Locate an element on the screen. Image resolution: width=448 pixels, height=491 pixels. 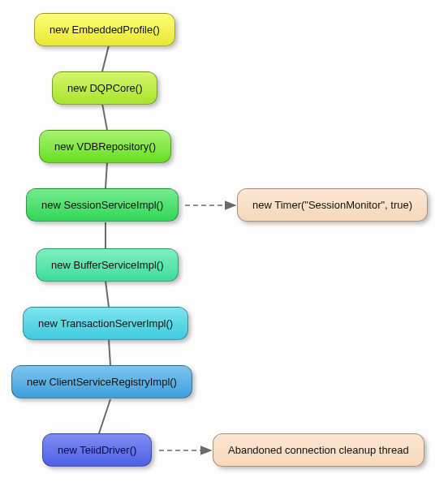
node-clientserviceregistryimpl: new ClientServiceRegistryImpl() is located at coordinates (102, 381).